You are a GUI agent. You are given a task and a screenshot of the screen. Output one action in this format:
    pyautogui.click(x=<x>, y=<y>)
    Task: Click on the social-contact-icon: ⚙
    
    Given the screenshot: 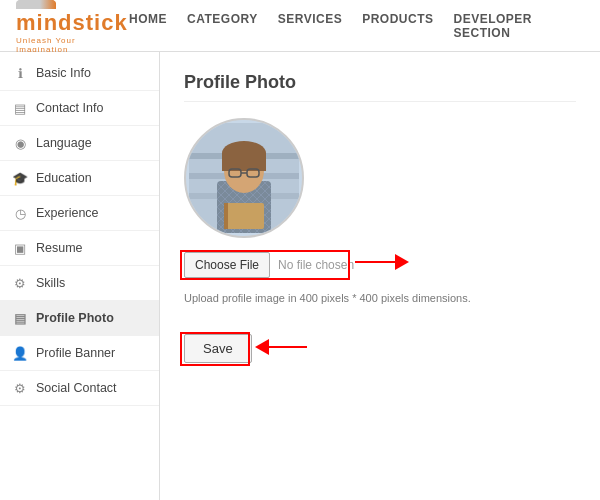 What is the action you would take?
    pyautogui.click(x=20, y=388)
    